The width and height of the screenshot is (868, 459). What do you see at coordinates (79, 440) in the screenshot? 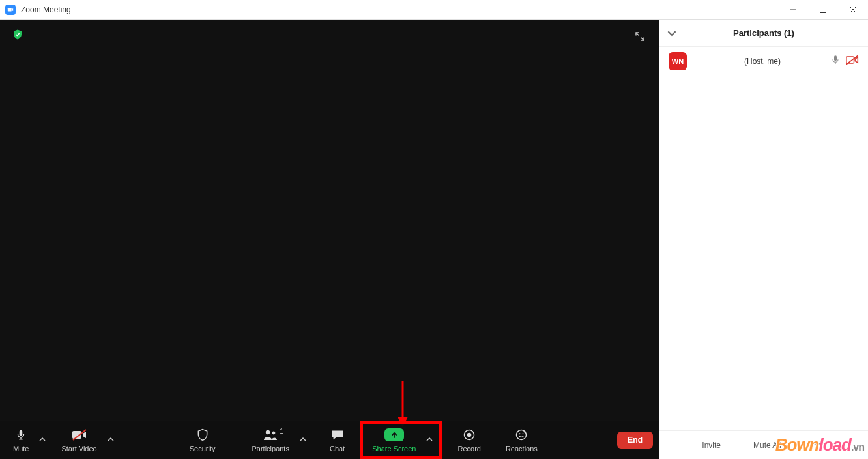
I see `start-video-button: Start Video` at bounding box center [79, 440].